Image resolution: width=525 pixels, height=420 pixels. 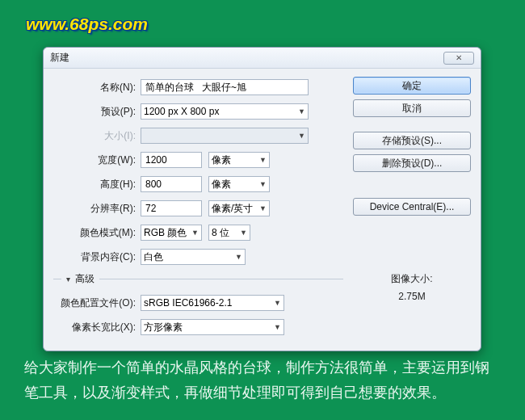 What do you see at coordinates (412, 108) in the screenshot?
I see `cancel-button: 取消` at bounding box center [412, 108].